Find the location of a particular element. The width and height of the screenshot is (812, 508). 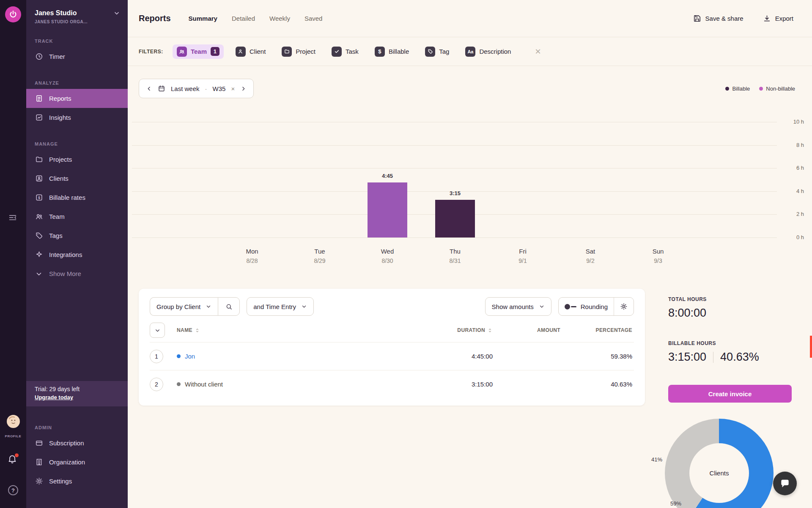

table-row: 1 Jon 4:45:00 59.38% is located at coordinates (392, 356).